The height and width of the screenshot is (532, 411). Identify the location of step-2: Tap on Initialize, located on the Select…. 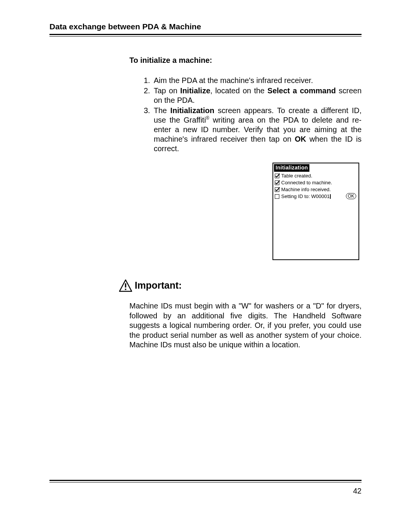
(257, 96).